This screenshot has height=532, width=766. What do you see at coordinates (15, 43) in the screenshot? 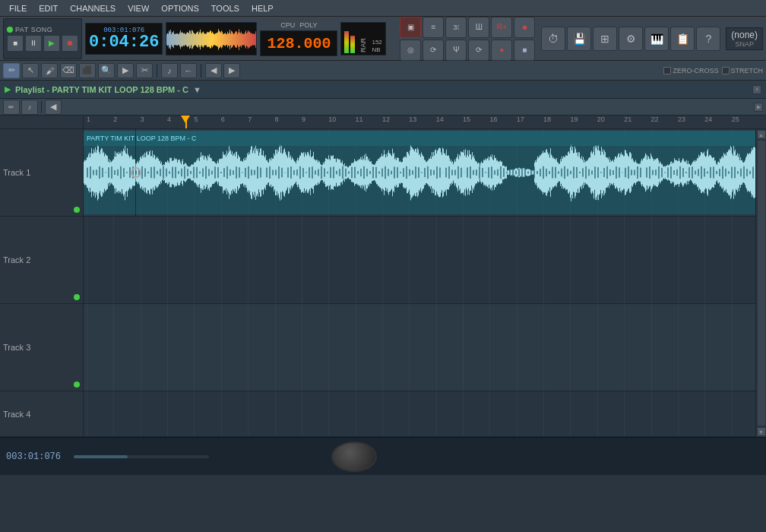
I see `stop-button: ■` at bounding box center [15, 43].